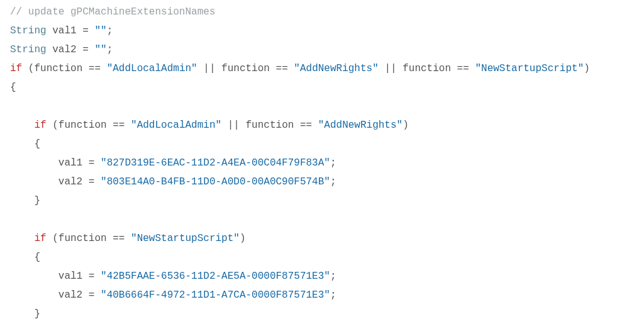 This screenshot has height=331, width=644. Describe the element at coordinates (215, 163) in the screenshot. I see `string-literal: "827D319E-6EAC-11D2-A4EA-00C04F79F83A"` at that location.